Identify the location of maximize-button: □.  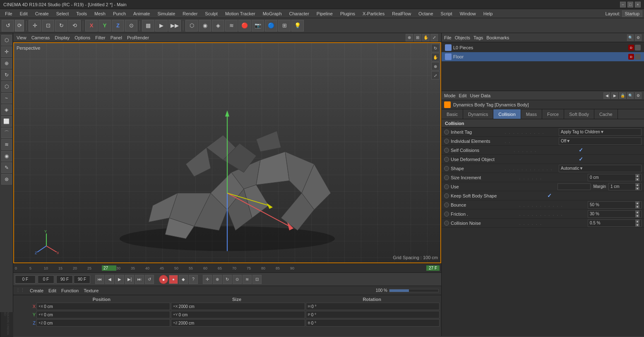
(630, 5).